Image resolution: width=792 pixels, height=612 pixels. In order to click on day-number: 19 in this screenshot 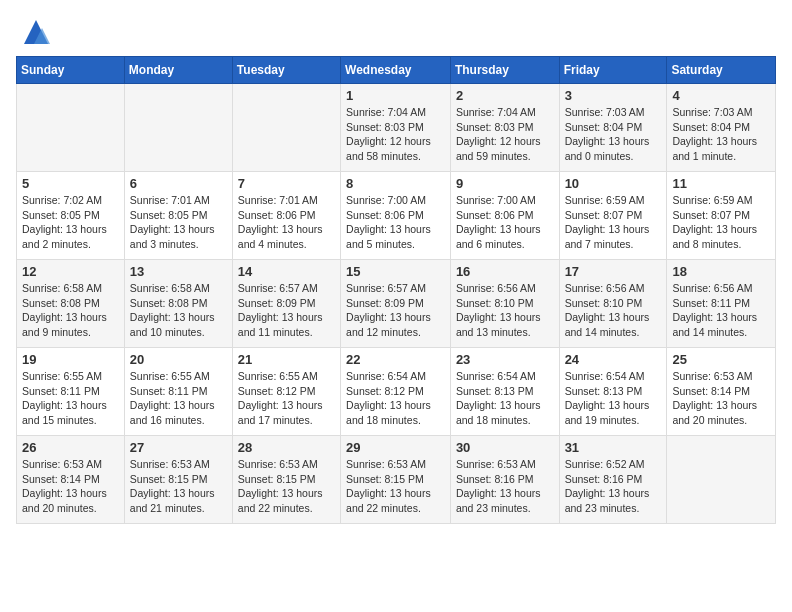, I will do `click(70, 360)`.